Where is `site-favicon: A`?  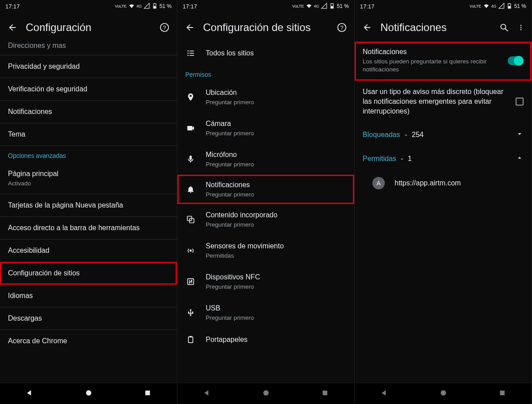
site-favicon: A is located at coordinates (379, 183).